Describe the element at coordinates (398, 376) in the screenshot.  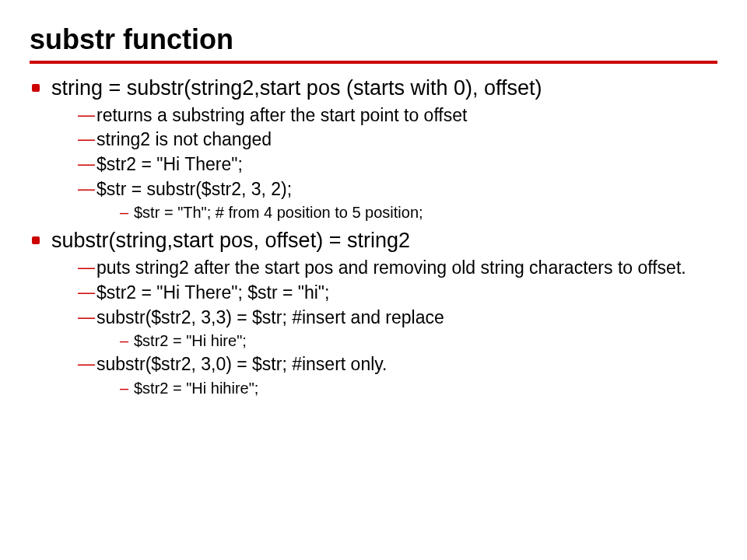
I see `list-item: substr($str2, 3,0) = $str; #insert only.…` at that location.